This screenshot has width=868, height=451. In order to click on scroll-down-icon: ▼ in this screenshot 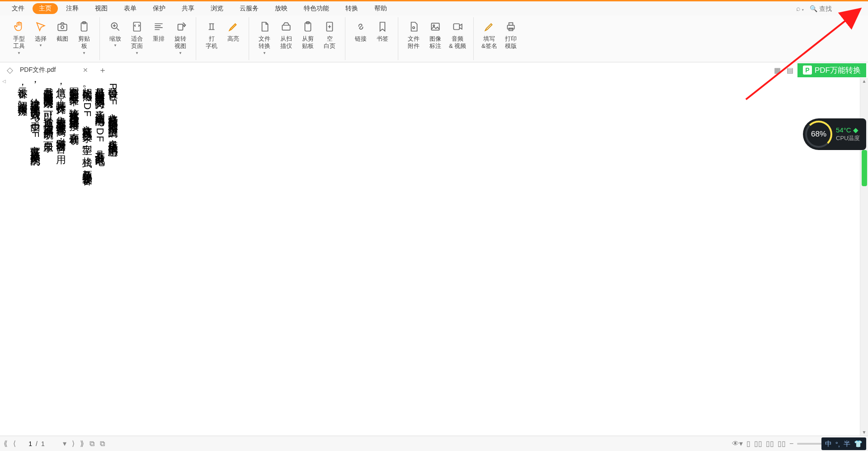, I will do `click(864, 432)`.